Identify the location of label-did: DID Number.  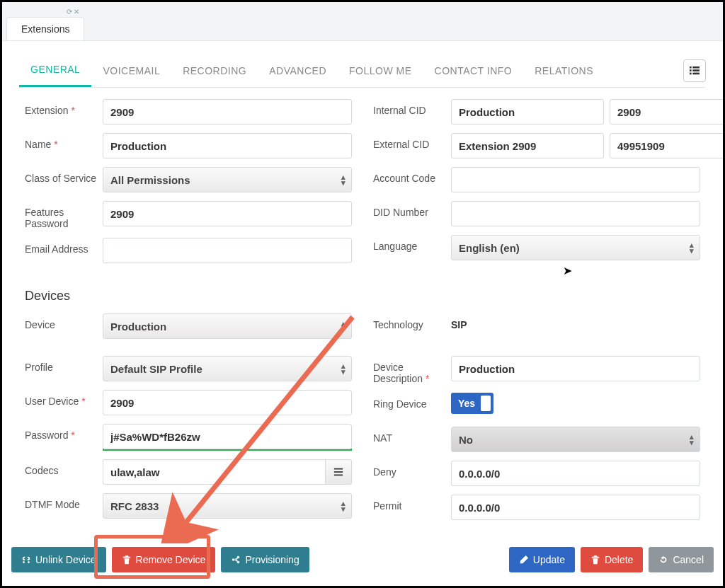
(412, 209).